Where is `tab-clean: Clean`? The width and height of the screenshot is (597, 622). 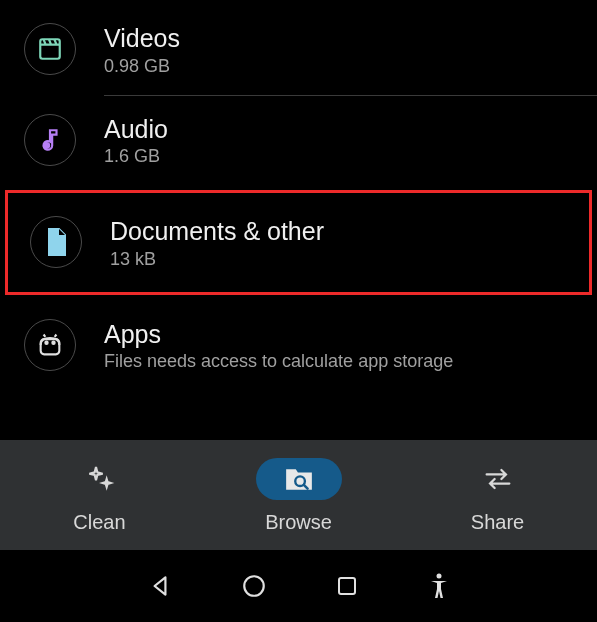
tab-clean: Clean is located at coordinates (100, 496).